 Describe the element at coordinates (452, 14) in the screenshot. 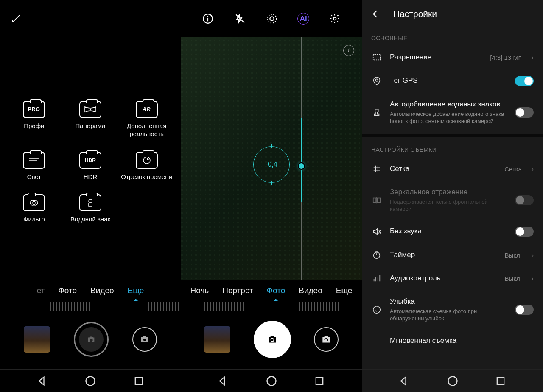

I see `settings-header: Настройки` at that location.